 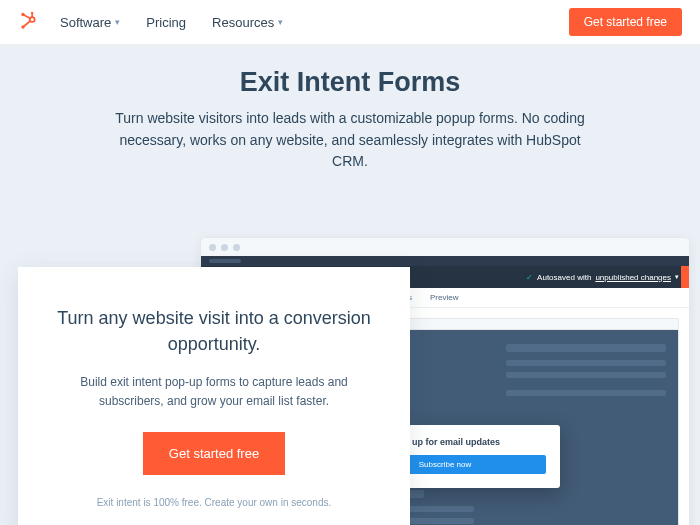 I want to click on orange-accent, so click(x=685, y=277).